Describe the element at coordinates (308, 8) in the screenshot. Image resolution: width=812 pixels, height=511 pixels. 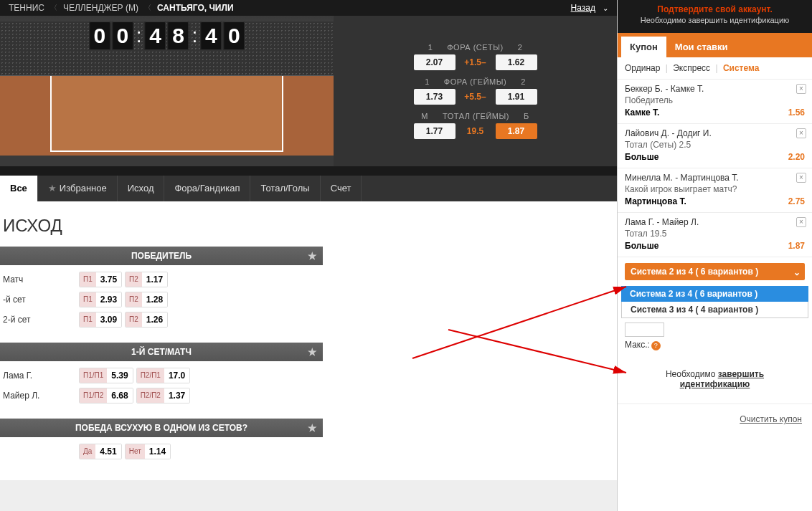
I see `breadcrumb: ТЕННИС 〈 ЧЕЛЛЕНДЖЕР (М) 〈 САНТЬЯГО, ЧИЛИ…` at that location.